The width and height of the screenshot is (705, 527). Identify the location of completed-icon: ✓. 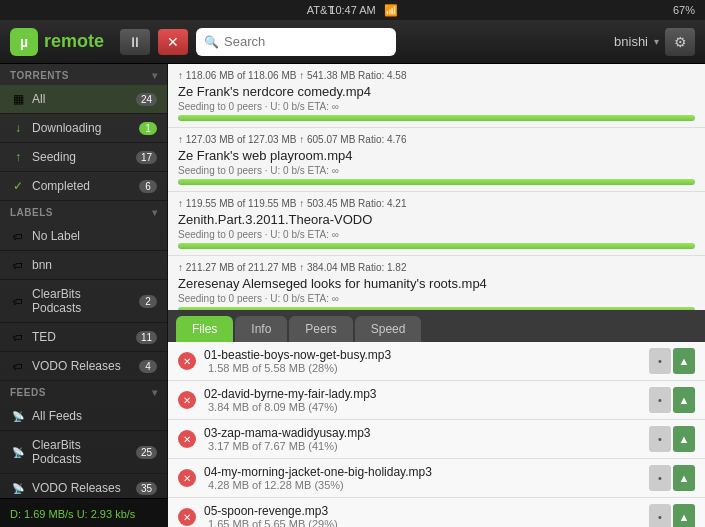
(18, 186).